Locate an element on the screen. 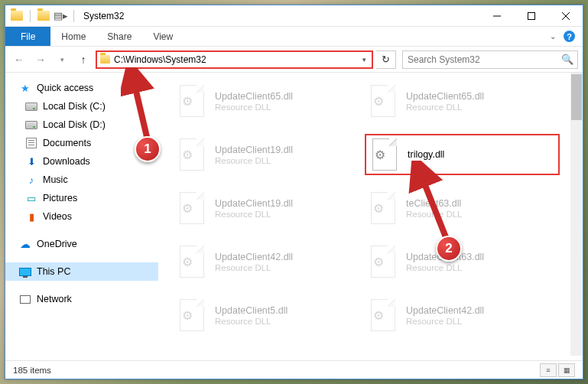 The height and width of the screenshot is (384, 588). icons-view-button: ▦ is located at coordinates (567, 370).